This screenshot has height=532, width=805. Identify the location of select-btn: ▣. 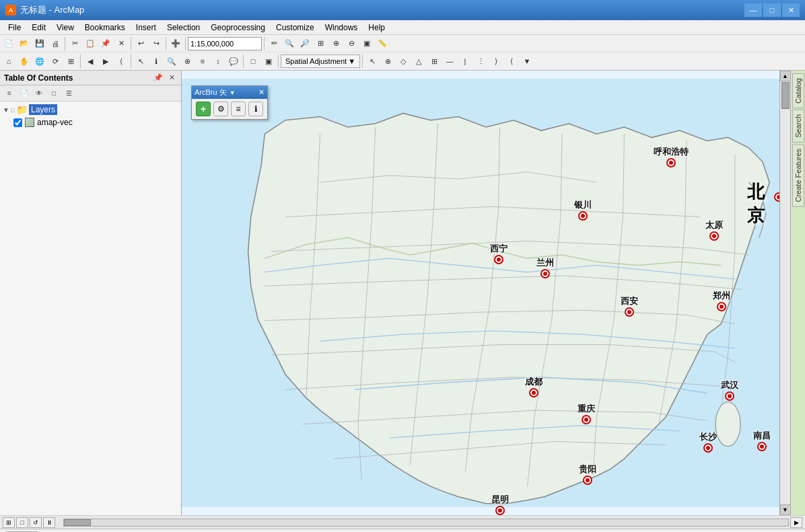
(367, 44).